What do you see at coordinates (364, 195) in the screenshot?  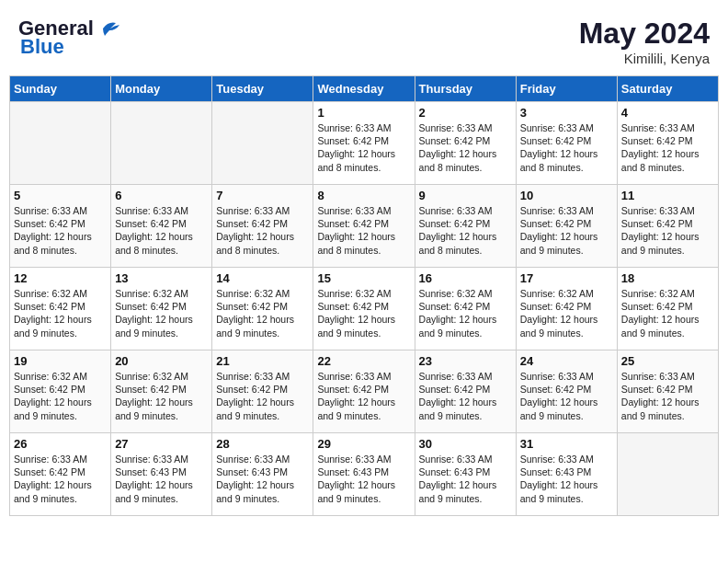 I see `day-number: 8` at bounding box center [364, 195].